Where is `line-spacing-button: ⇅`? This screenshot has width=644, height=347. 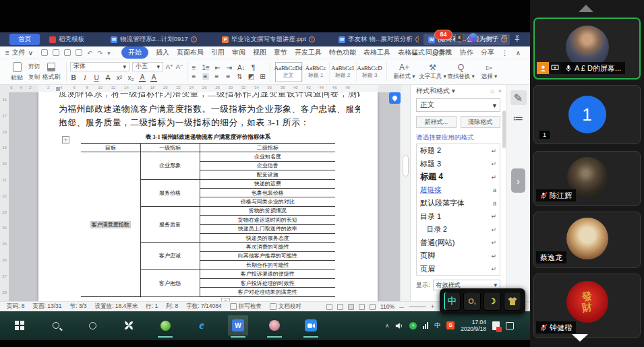 line-spacing-button: ⇅ is located at coordinates (240, 77).